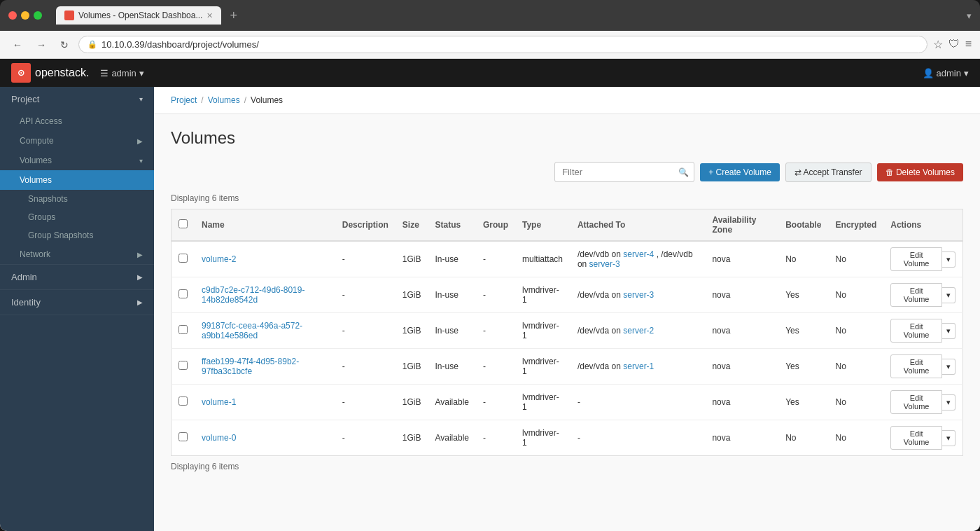 The height and width of the screenshot is (531, 980). Describe the element at coordinates (140, 303) in the screenshot. I see `identity-chevron-icon: ▶` at that location.